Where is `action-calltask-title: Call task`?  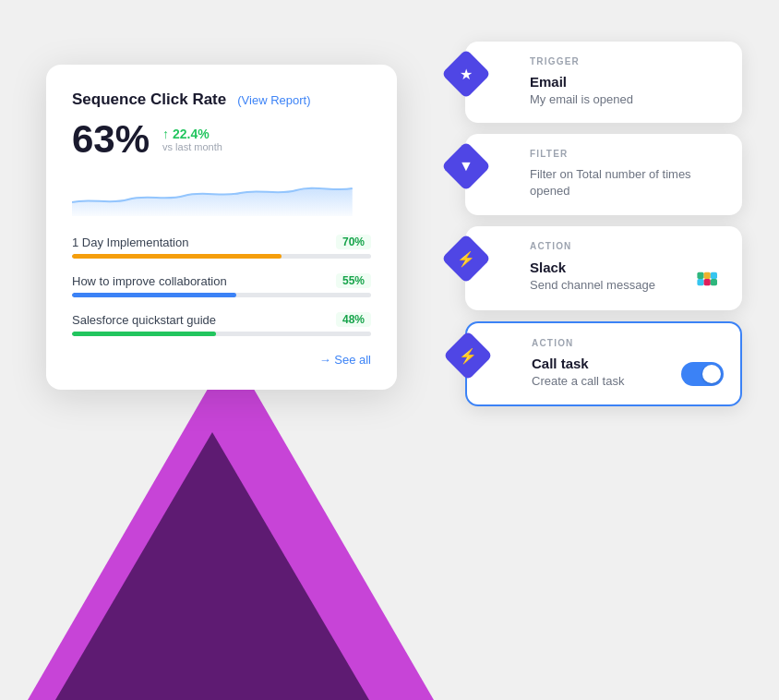 action-calltask-title: Call task is located at coordinates (578, 364).